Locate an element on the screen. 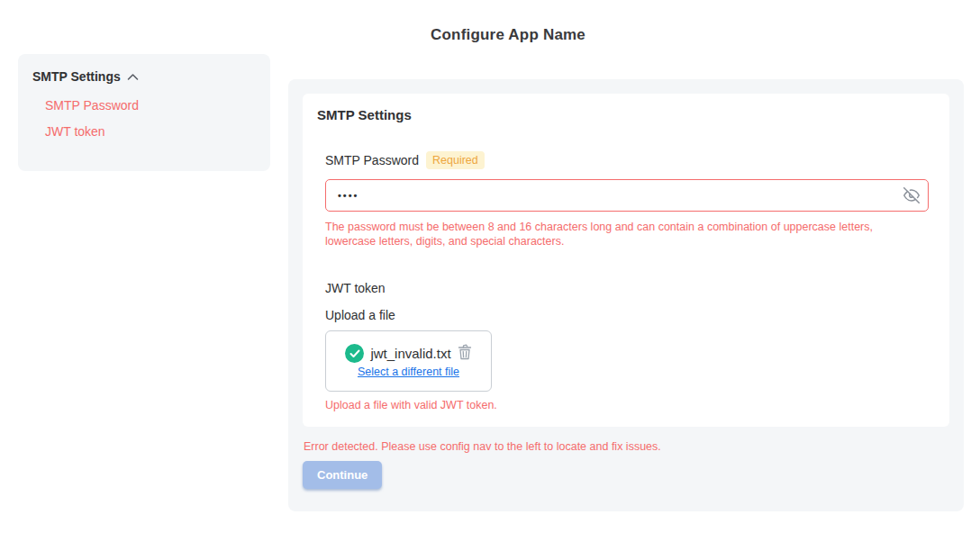  form-error-summary: Error detected. Please use config nav to… is located at coordinates (627, 447).